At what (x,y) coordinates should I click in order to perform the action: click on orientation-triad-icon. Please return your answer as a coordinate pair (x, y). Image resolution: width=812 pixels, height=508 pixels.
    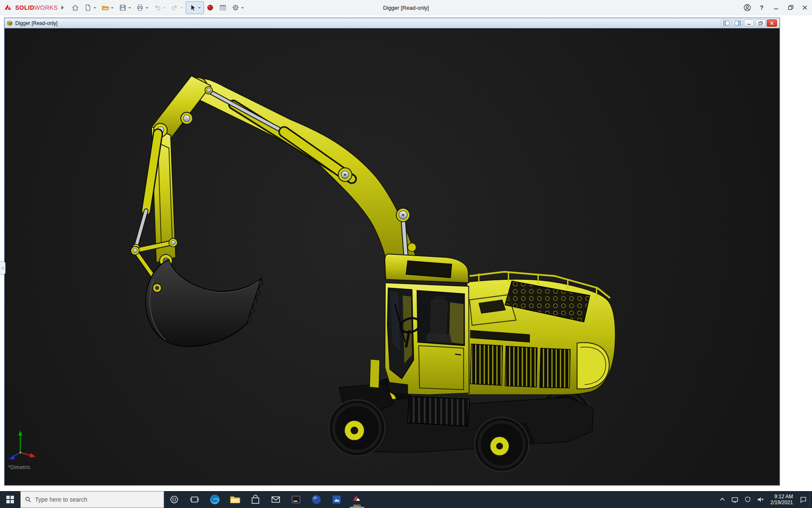
    Looking at the image, I should click on (22, 445).